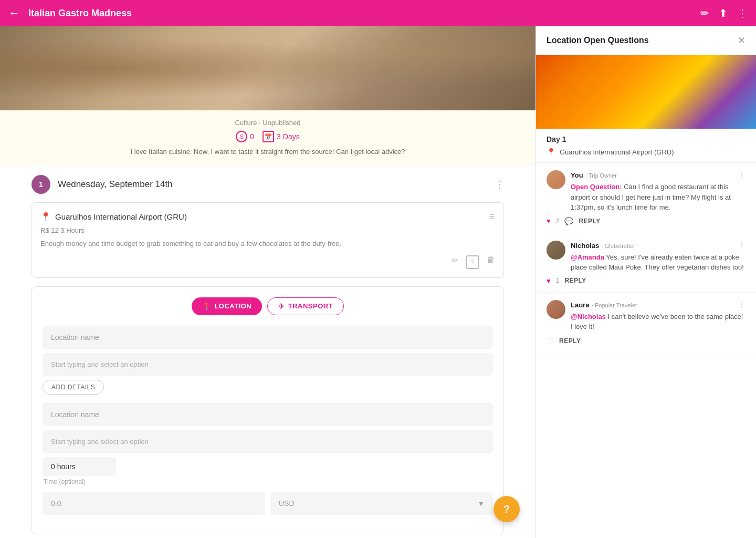 This screenshot has width=756, height=538. Describe the element at coordinates (268, 415) in the screenshot. I see `location-name-field-2: Location name` at that location.